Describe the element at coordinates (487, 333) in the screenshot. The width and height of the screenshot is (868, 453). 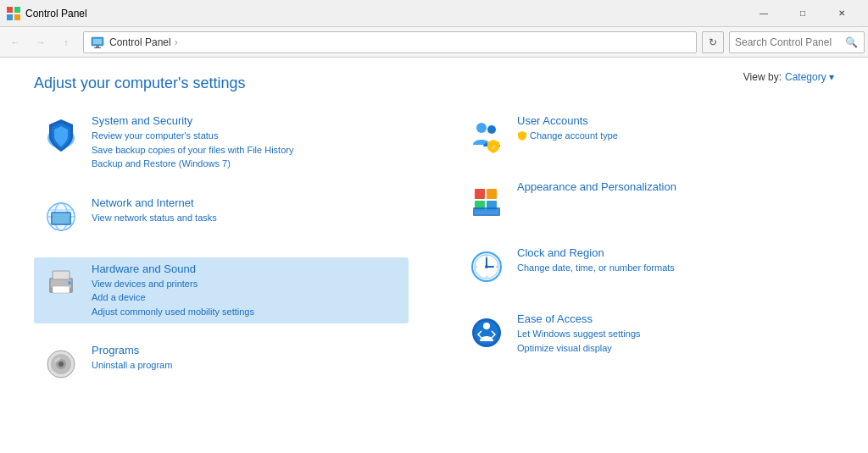
I see `ease-access-icon` at that location.